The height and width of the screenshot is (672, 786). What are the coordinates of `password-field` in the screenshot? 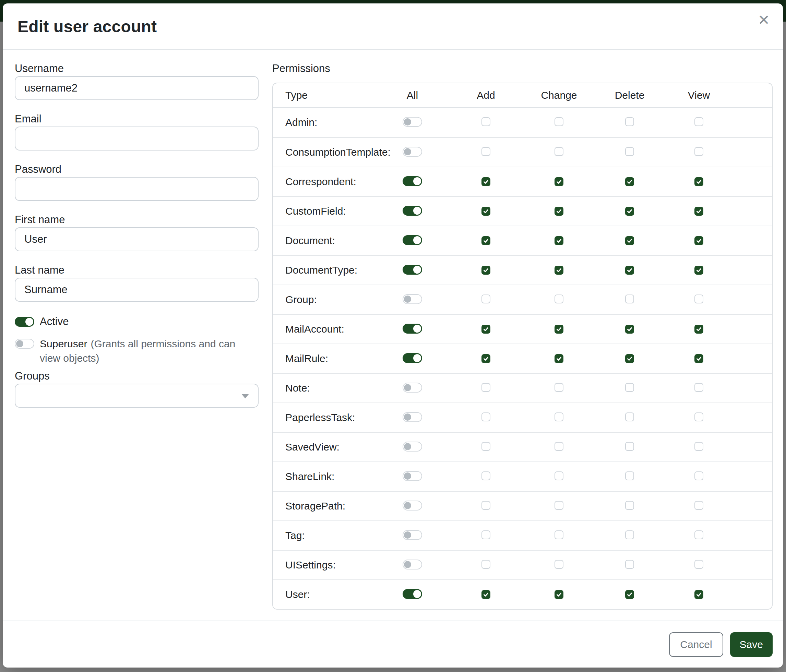 It's located at (137, 189).